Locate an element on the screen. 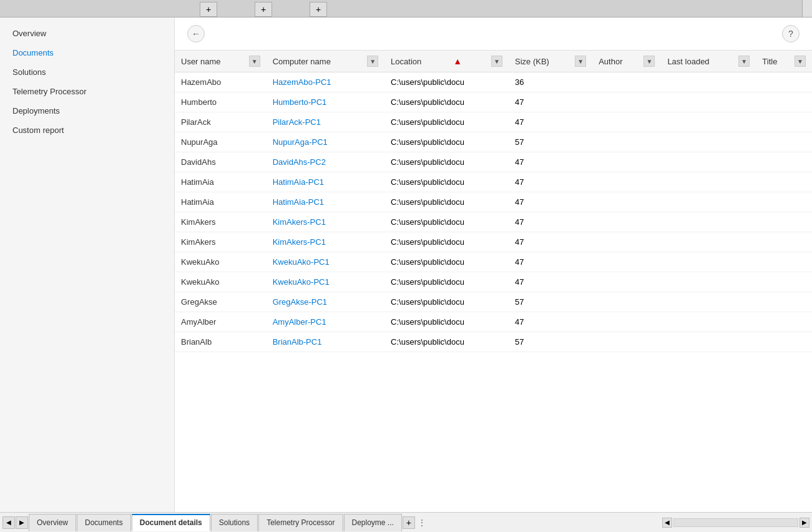  filter-btn-size: ▼ is located at coordinates (580, 61).